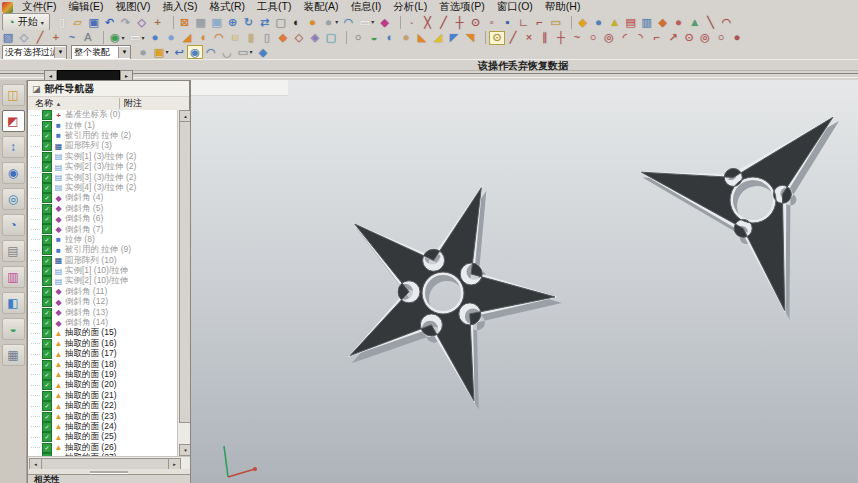  What do you see at coordinates (114, 478) in the screenshot?
I see `dependencies-section-header: 相关性 ∨` at bounding box center [114, 478].